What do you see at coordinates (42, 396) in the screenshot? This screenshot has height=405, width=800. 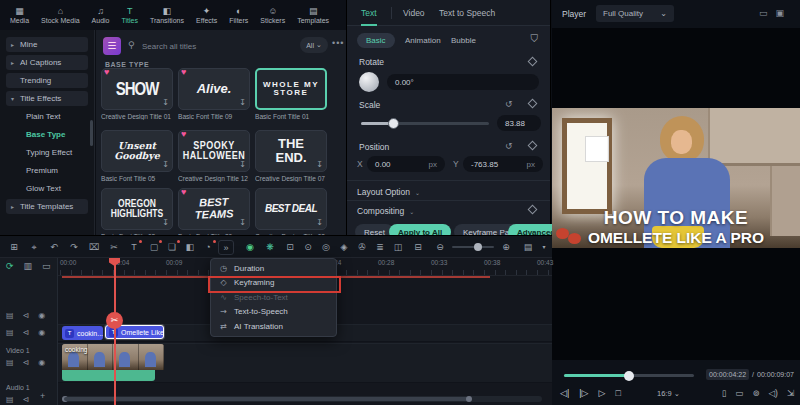 I see `add-track-button: +` at bounding box center [42, 396].